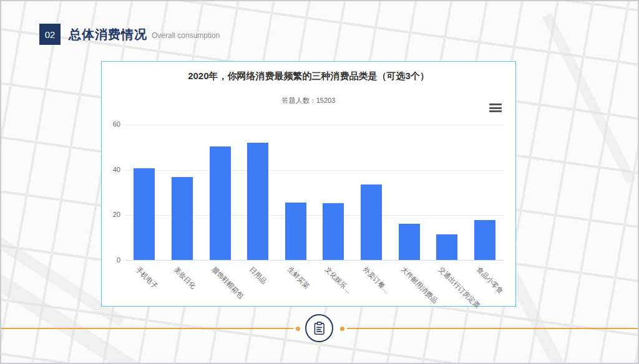 This screenshot has width=639, height=364. I want to click on section-title-en: Overall consumption, so click(186, 36).